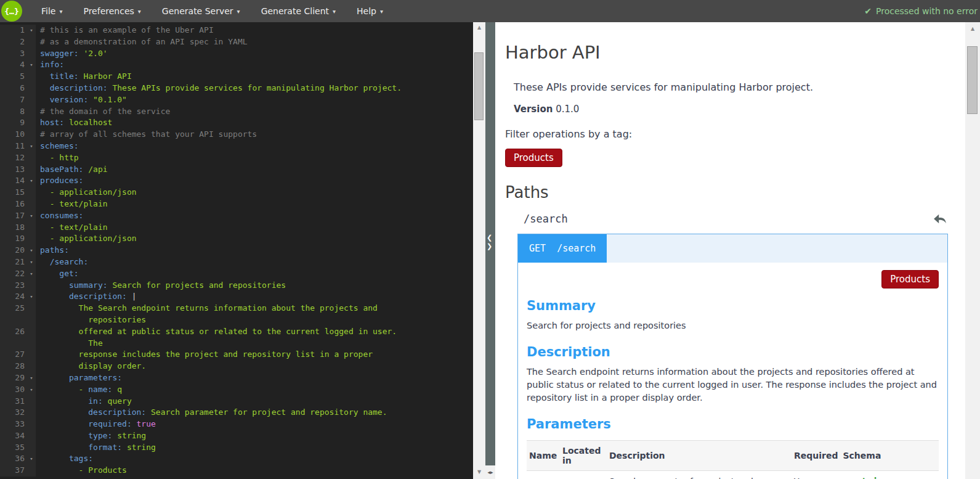 This screenshot has height=479, width=980. Describe the element at coordinates (735, 192) in the screenshot. I see `paths-heading: Paths` at that location.